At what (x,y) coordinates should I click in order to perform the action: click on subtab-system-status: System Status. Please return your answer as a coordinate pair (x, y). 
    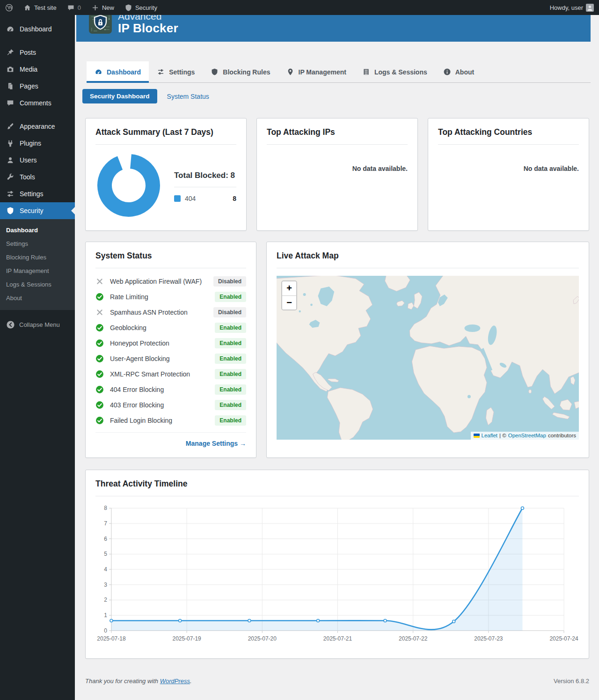
    Looking at the image, I should click on (188, 96).